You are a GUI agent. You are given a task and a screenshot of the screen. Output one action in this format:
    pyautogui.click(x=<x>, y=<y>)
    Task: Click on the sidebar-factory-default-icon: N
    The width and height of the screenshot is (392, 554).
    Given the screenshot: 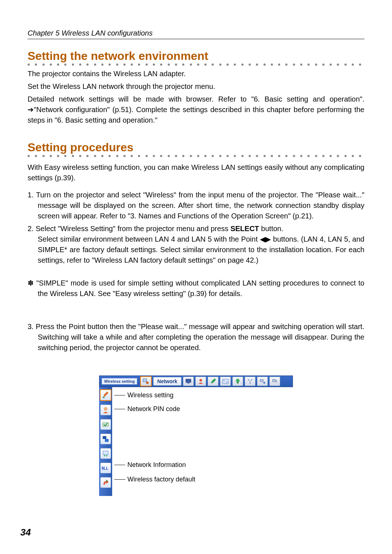 What is the action you would take?
    pyautogui.click(x=106, y=483)
    